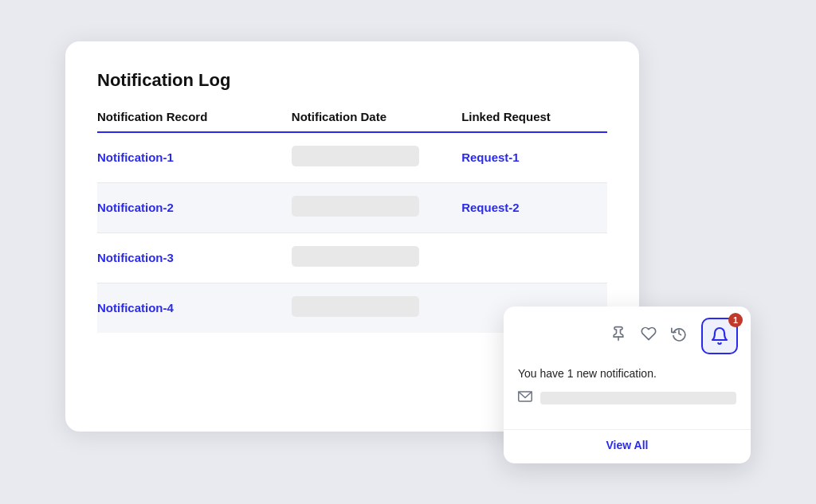 The height and width of the screenshot is (504, 816). Describe the element at coordinates (627, 385) in the screenshot. I see `notification-popup: 1 You have 1 new notification. View All` at that location.